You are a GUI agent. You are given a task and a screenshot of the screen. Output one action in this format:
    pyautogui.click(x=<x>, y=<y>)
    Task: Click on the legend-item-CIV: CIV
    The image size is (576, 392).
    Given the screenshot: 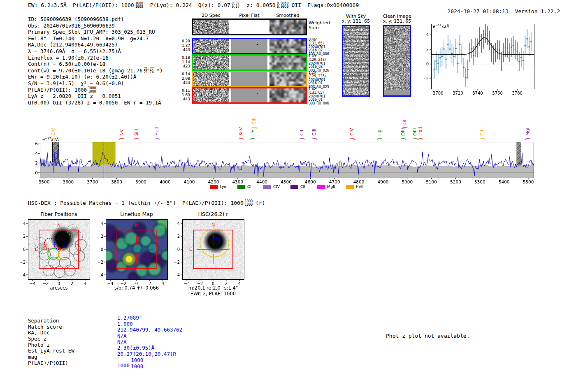 What is the action you would take?
    pyautogui.click(x=272, y=187)
    